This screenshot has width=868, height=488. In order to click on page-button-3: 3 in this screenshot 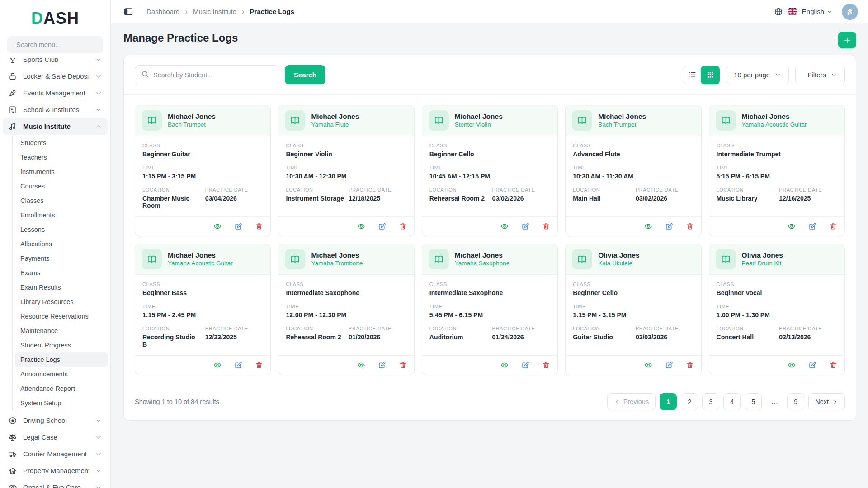, I will do `click(711, 402)`.